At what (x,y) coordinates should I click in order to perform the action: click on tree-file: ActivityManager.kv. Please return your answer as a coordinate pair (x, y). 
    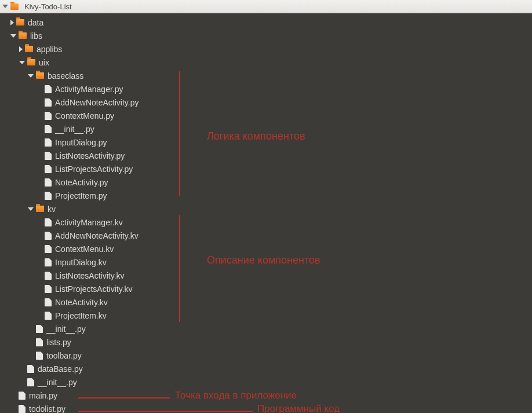
    Looking at the image, I should click on (266, 222).